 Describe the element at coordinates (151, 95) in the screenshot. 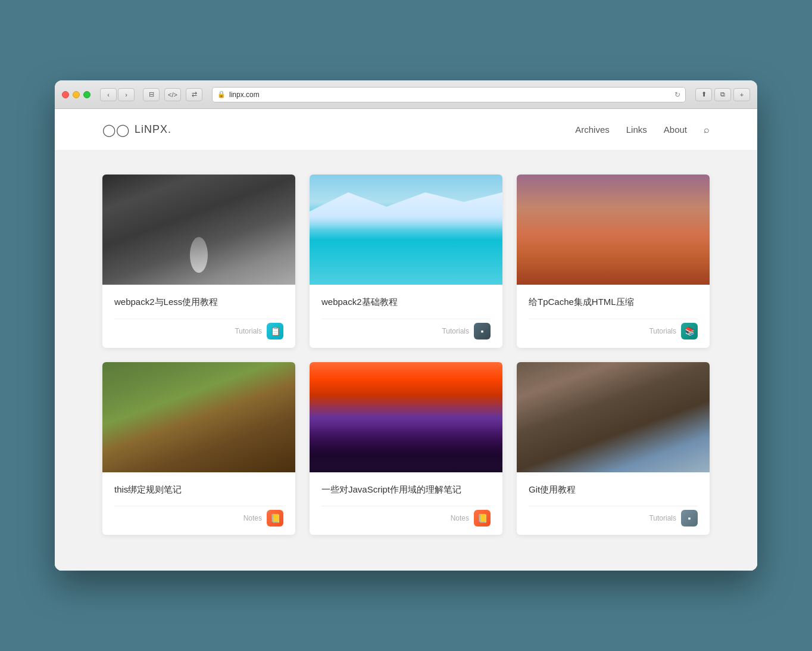

I see `tab-overview-button: ⊟` at that location.